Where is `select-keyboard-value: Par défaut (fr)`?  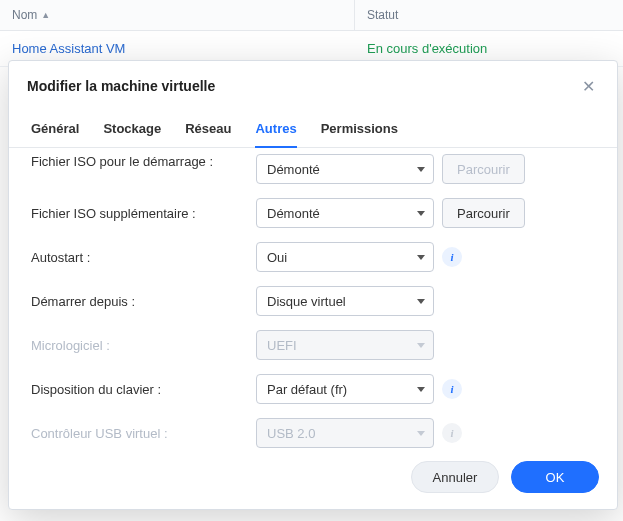
select-keyboard-value: Par défaut (fr) is located at coordinates (307, 390).